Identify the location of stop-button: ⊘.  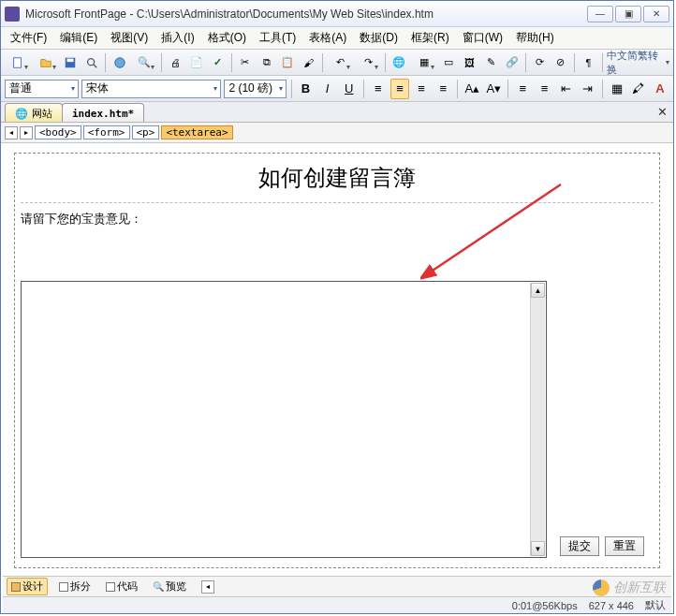
(562, 63).